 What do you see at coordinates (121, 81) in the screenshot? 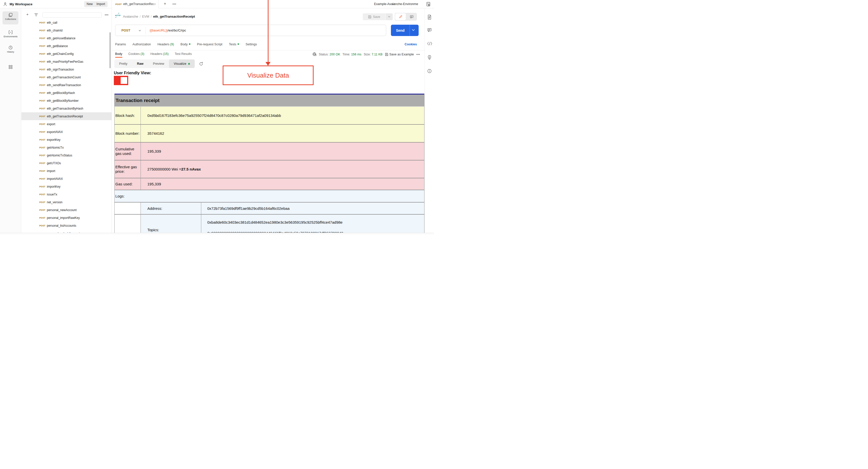
I see `user-friendly-view-checkbox` at bounding box center [121, 81].